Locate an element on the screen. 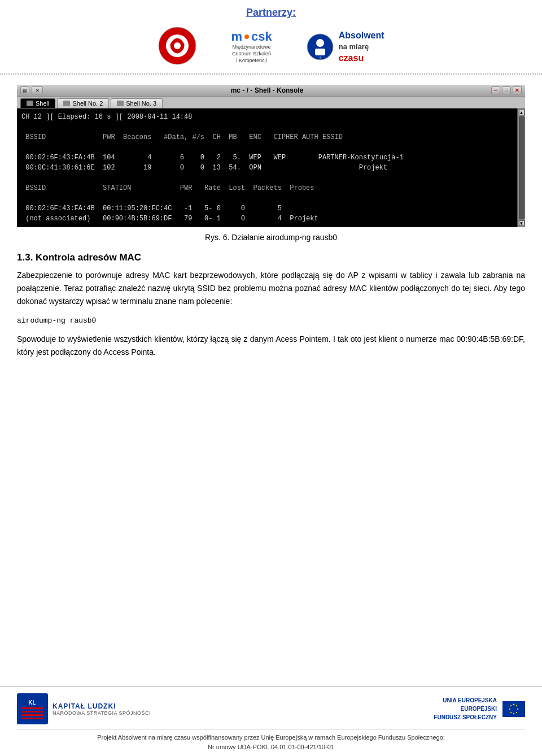  logo2: m csk MiędzynarodoweCentrum Szkoleńi Kom… is located at coordinates (251, 46).